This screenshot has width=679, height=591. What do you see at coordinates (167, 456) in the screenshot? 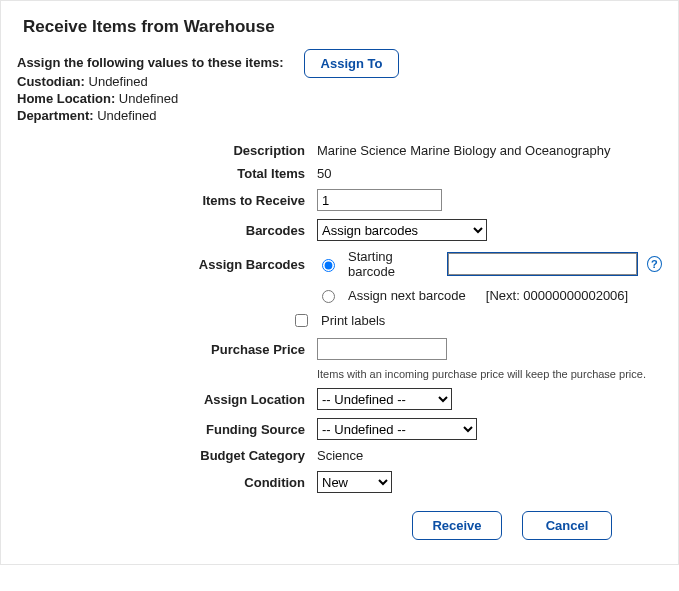
I see `budget-category-label: Budget Category` at bounding box center [167, 456].